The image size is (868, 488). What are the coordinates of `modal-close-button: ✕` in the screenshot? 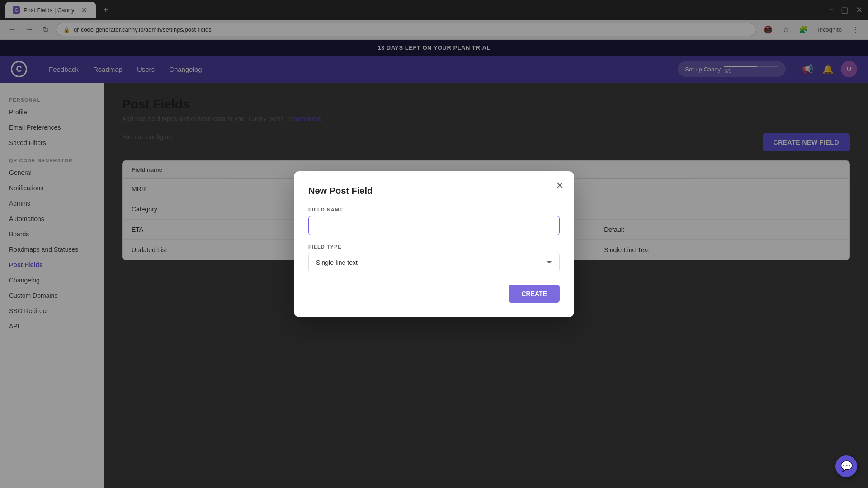 It's located at (560, 186).